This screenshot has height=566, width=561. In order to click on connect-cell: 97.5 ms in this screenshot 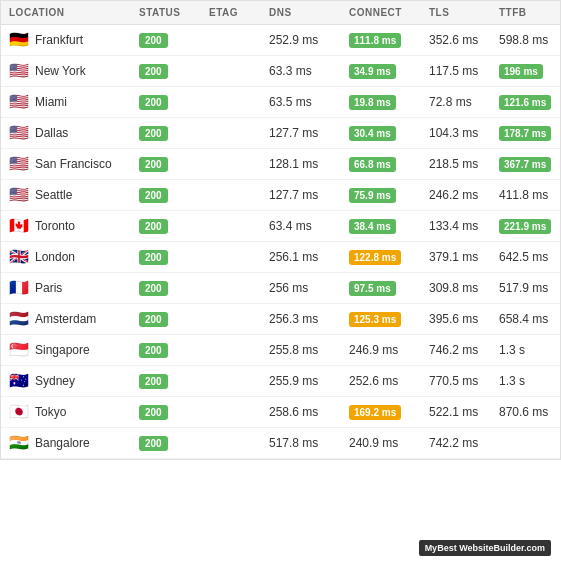, I will do `click(389, 288)`.